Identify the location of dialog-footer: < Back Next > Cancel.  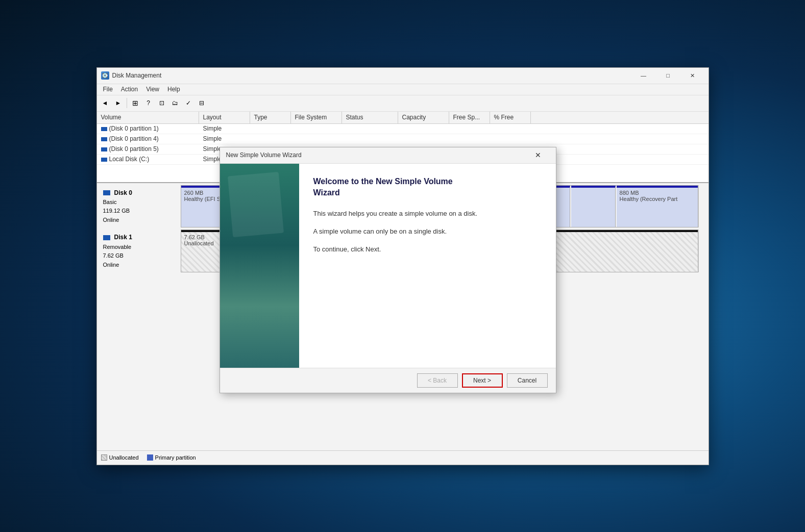
(388, 381).